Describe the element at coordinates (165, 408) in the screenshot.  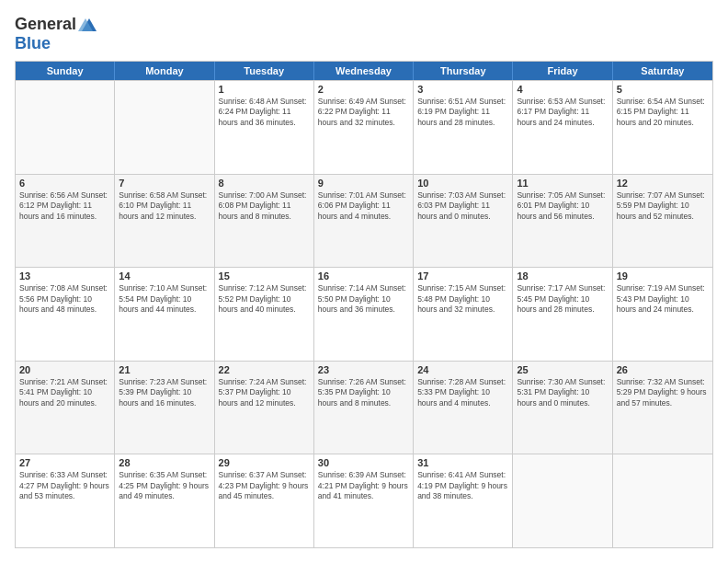
I see `day-21: 21Sunrise: 7:23 AM Sunset: 5:39 PM Dayli…` at that location.